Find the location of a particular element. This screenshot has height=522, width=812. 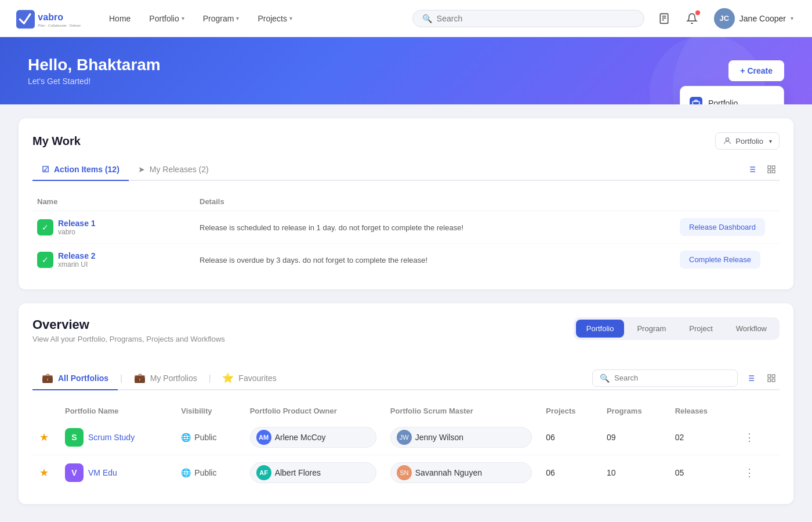

hero-text: Hello, Bhaktaram Let's Get Started! is located at coordinates (94, 71).